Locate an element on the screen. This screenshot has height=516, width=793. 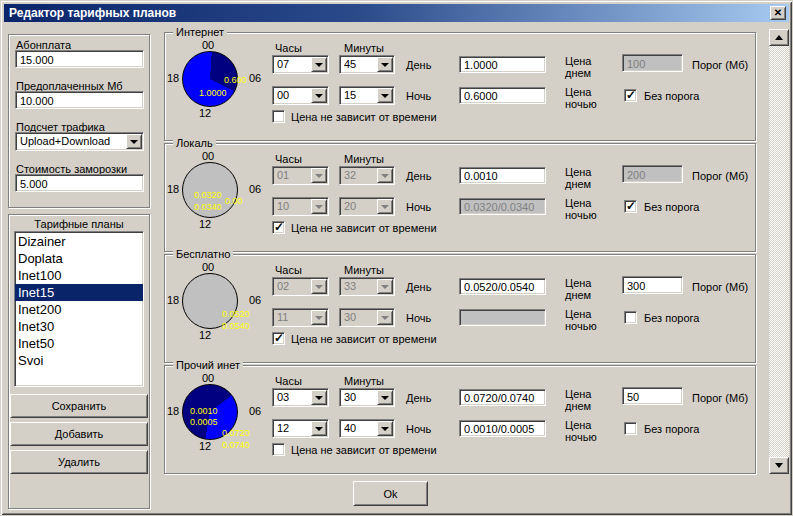
freeze-cost-input is located at coordinates (80, 183).